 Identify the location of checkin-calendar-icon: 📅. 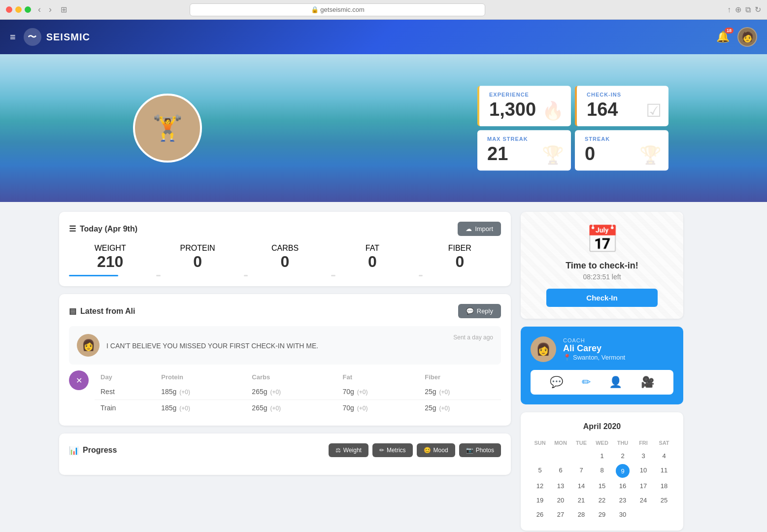
(602, 239).